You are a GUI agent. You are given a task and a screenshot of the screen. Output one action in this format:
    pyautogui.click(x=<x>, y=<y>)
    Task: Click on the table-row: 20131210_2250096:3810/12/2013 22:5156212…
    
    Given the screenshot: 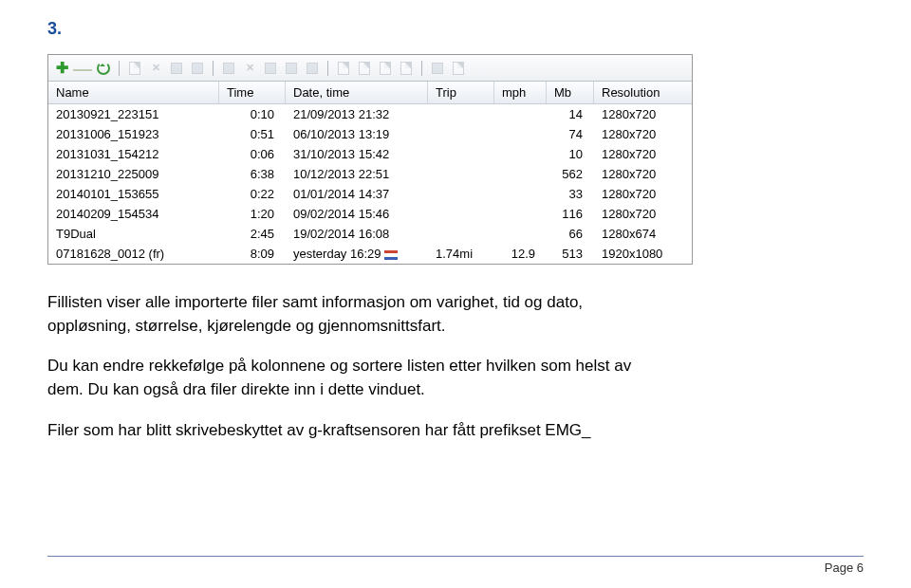 What is the action you would take?
    pyautogui.click(x=370, y=175)
    